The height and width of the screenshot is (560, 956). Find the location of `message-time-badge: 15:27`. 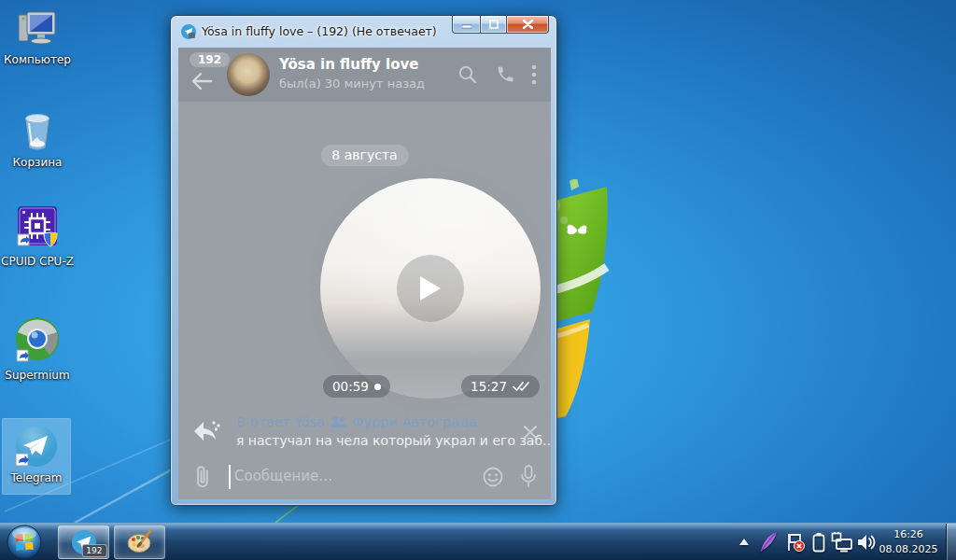

message-time-badge: 15:27 is located at coordinates (500, 386).